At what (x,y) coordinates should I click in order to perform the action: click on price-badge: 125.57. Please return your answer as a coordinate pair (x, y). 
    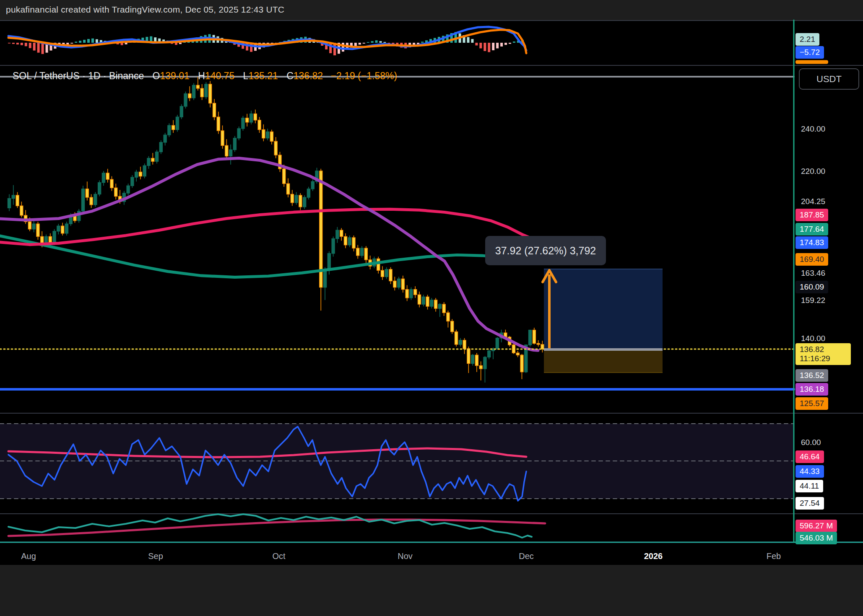
    Looking at the image, I should click on (812, 404).